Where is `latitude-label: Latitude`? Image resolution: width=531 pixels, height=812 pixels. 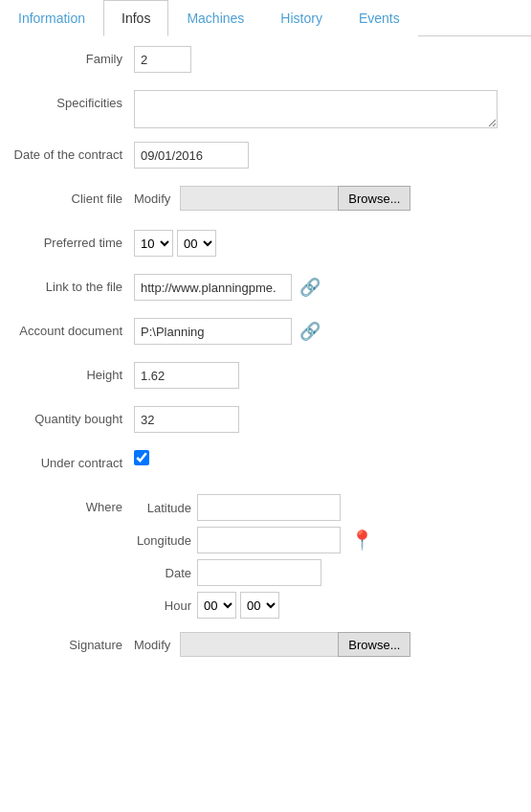
latitude-label: Latitude is located at coordinates (163, 508).